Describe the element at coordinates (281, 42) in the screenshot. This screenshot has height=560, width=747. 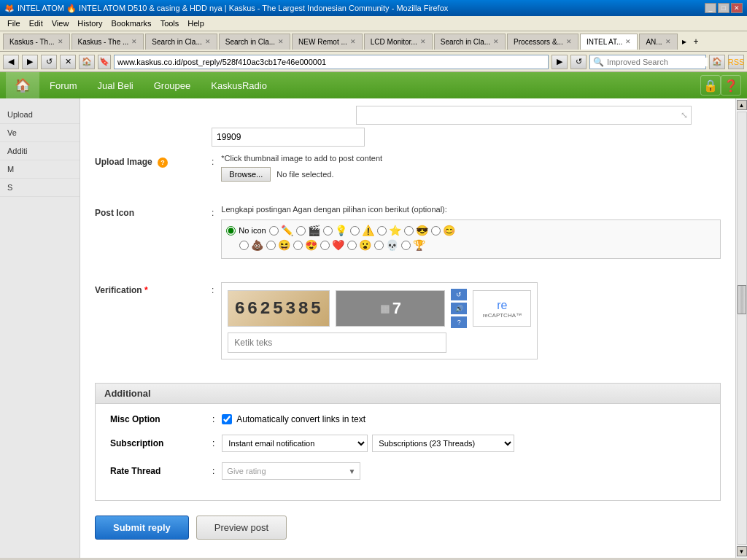
I see `tab-close-3: ✕` at that location.